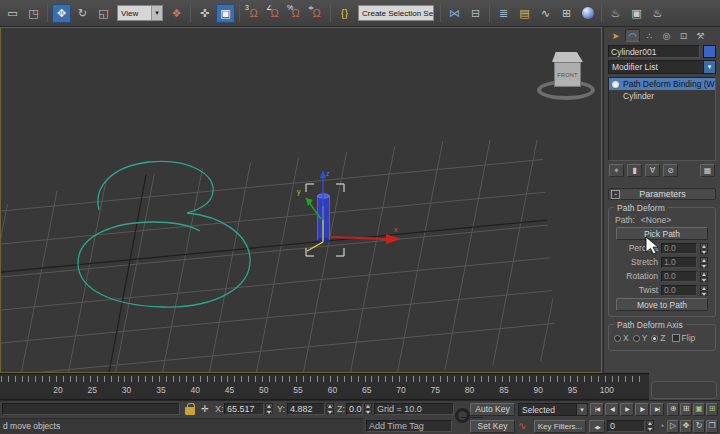 This screenshot has height=434, width=720. What do you see at coordinates (662, 84) in the screenshot?
I see `modifier-stack-item: Path Deform Binding (WS` at bounding box center [662, 84].